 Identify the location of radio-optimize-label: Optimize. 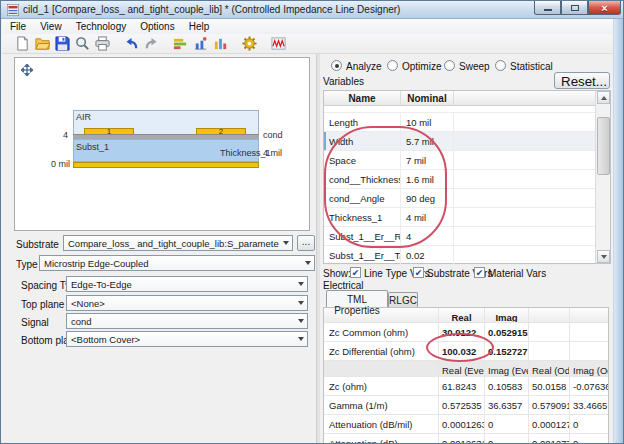
(422, 66).